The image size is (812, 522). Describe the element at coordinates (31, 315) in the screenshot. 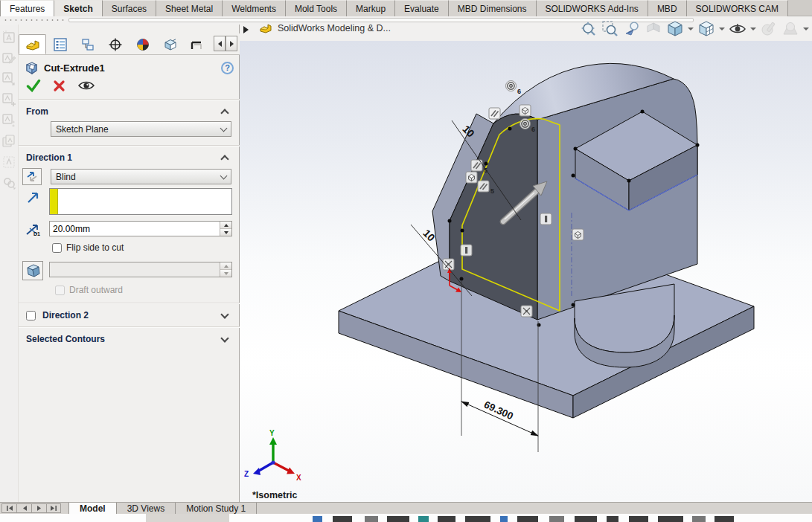

I see `direction2-checkbox` at that location.